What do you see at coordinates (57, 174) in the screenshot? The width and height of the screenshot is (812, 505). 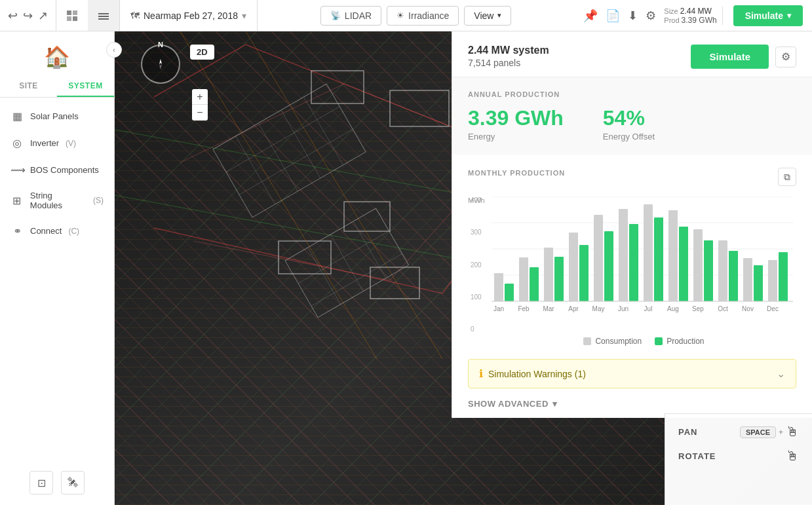 I see `sidebar-menu: ▦ Solar Panels ◎ Inverter (V) ⟿ BOS Comp…` at bounding box center [57, 174].